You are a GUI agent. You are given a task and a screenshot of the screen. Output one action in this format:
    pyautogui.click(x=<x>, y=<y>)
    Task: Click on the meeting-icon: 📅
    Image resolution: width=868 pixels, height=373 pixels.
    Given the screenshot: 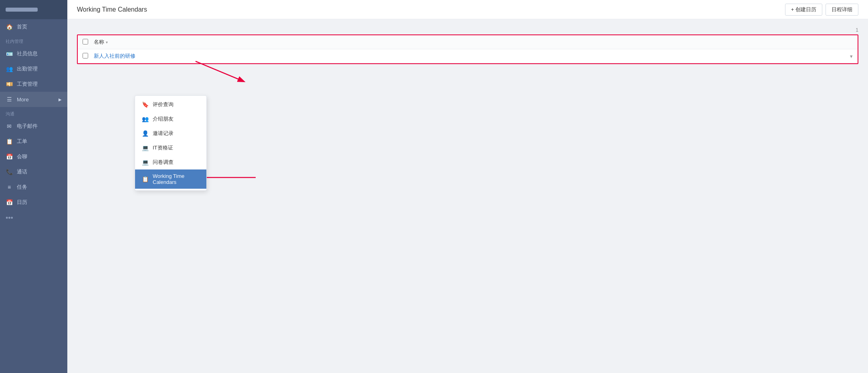 What is the action you would take?
    pyautogui.click(x=9, y=157)
    